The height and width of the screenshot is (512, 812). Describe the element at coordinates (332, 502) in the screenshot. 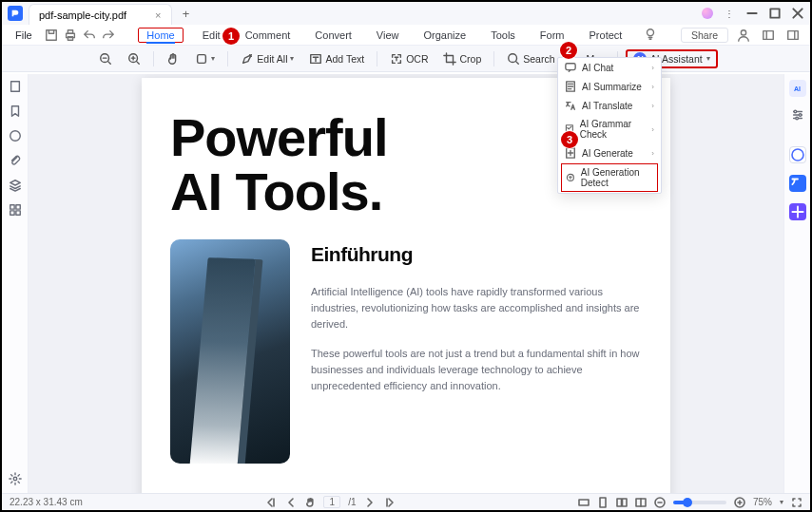

I see `page-current: 1` at that location.